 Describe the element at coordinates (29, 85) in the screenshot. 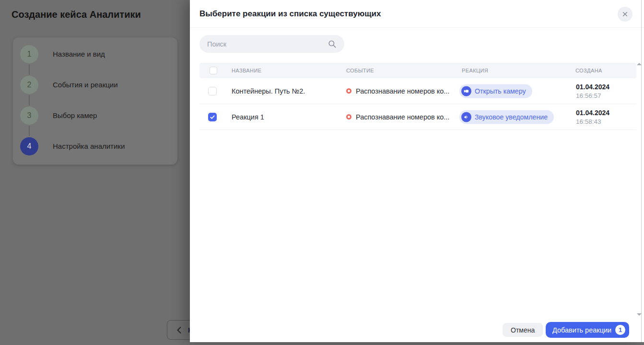

I see `step-2-circle: 2` at that location.